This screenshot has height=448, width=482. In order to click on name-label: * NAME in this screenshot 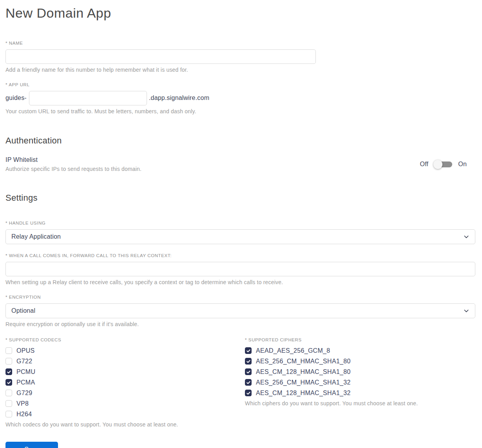, I will do `click(241, 43)`.